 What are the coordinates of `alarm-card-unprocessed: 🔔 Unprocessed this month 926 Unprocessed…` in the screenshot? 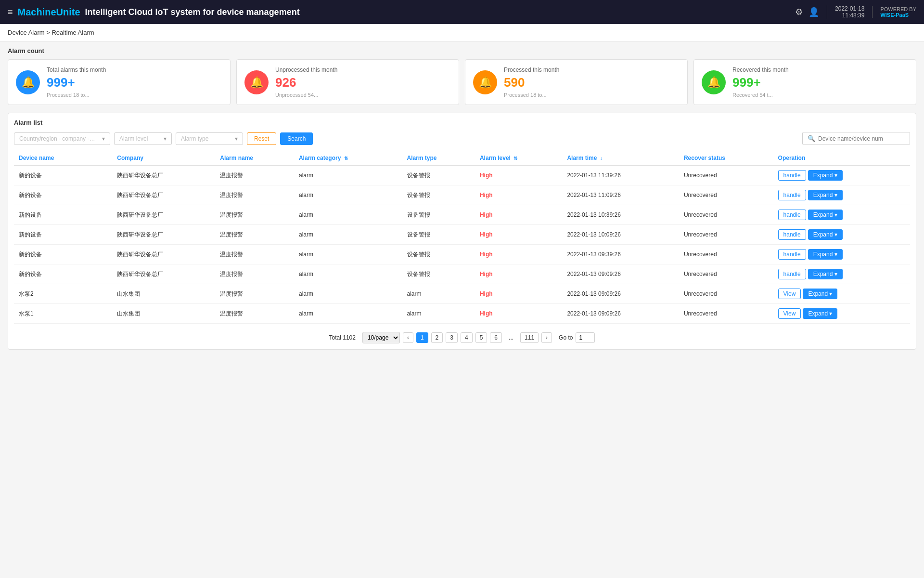 It's located at (347, 82).